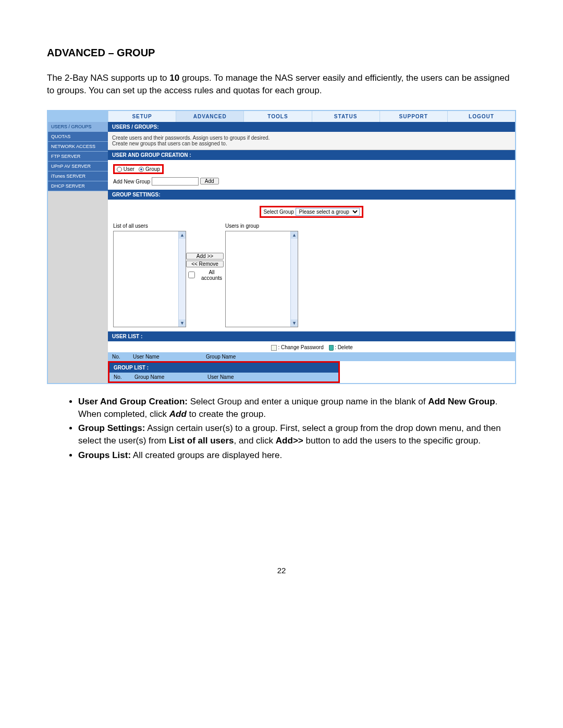  I want to click on group-radio, so click(141, 169).